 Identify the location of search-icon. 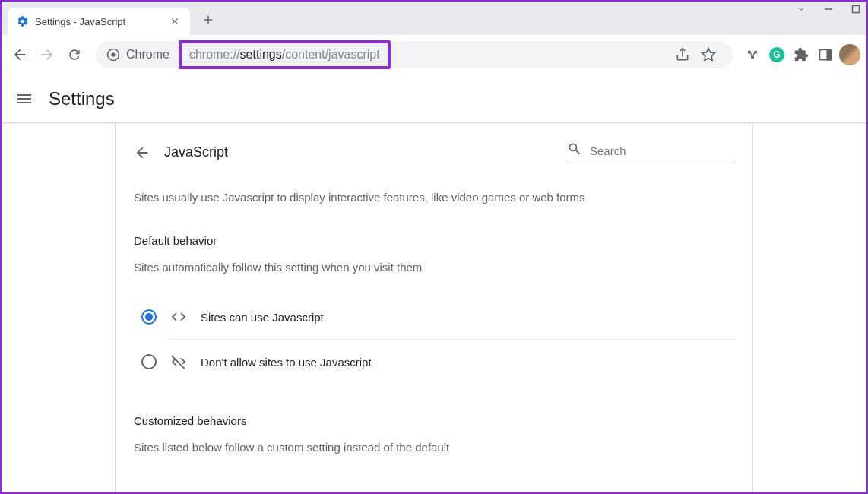
(575, 150).